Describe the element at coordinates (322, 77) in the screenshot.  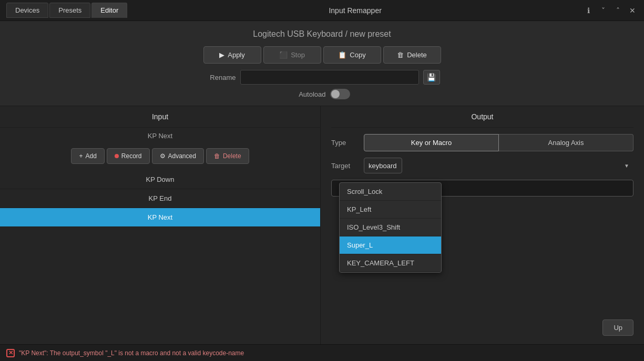
I see `rename-row: Rename 💾` at that location.